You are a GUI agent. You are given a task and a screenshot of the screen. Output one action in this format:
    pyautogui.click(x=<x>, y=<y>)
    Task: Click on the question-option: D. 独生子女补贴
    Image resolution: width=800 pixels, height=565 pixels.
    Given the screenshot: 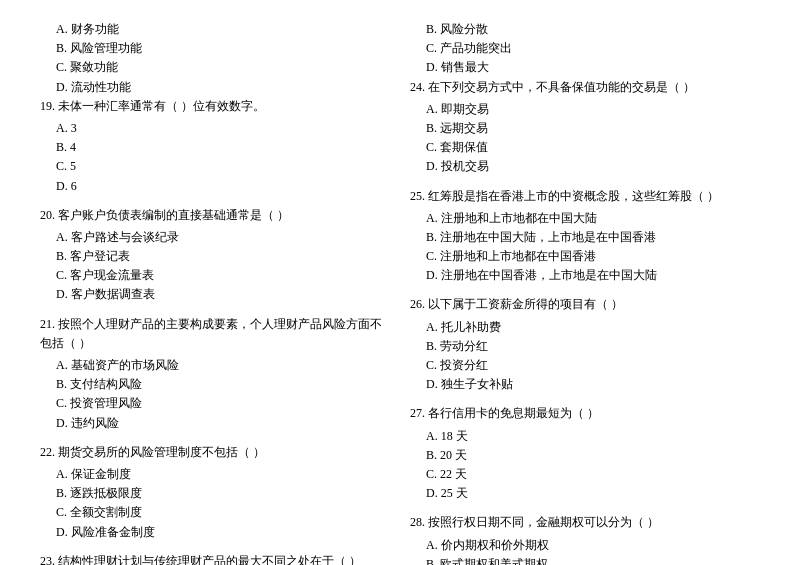 What is the action you would take?
    pyautogui.click(x=585, y=384)
    